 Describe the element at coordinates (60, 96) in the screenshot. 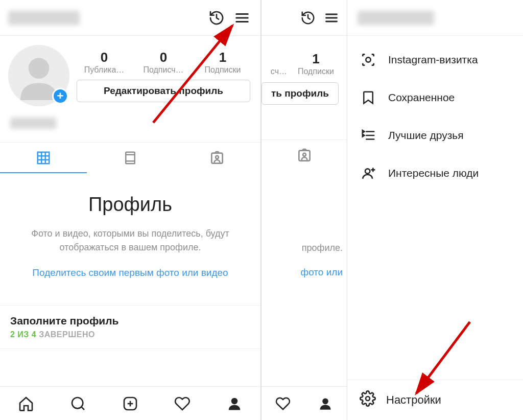

I see `add-story-badge: +` at that location.